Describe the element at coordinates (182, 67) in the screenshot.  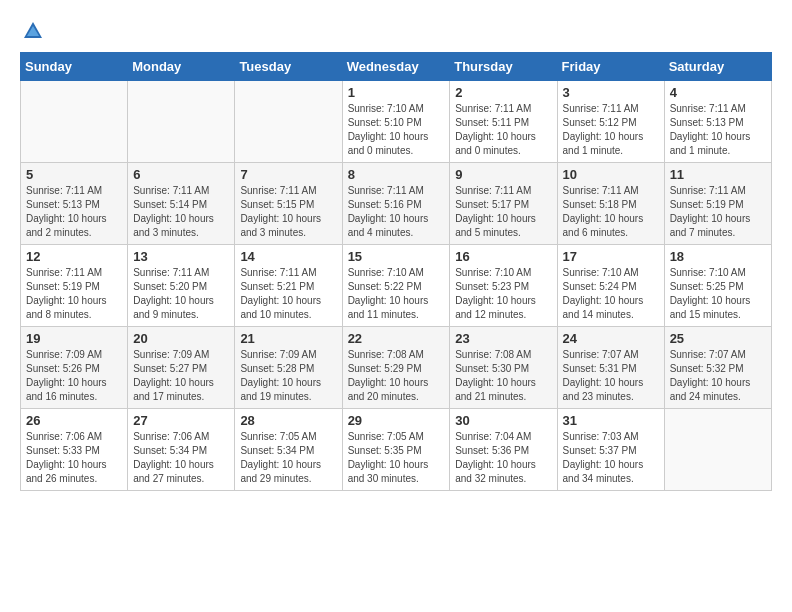
I see `weekday-header-monday: Monday` at that location.